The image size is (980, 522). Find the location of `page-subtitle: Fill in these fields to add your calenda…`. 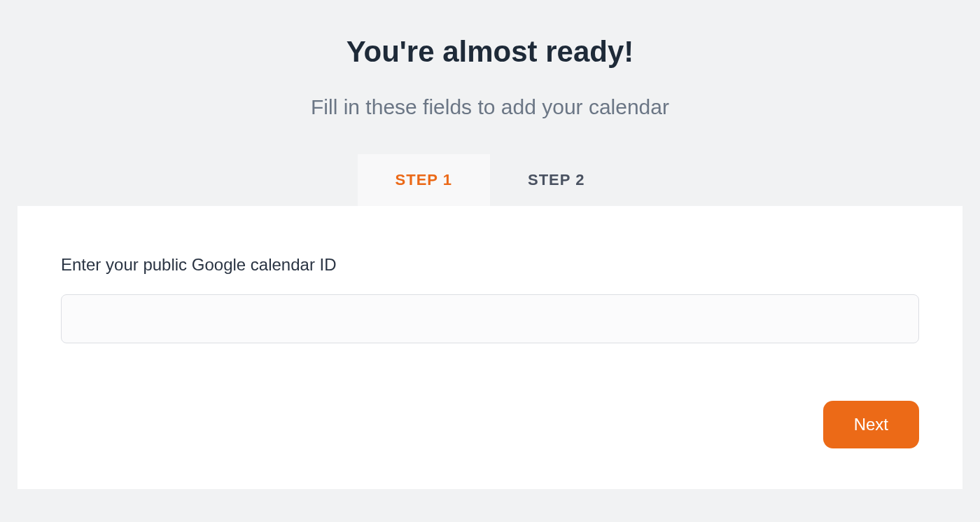

page-subtitle: Fill in these fields to add your calenda… is located at coordinates (490, 107).